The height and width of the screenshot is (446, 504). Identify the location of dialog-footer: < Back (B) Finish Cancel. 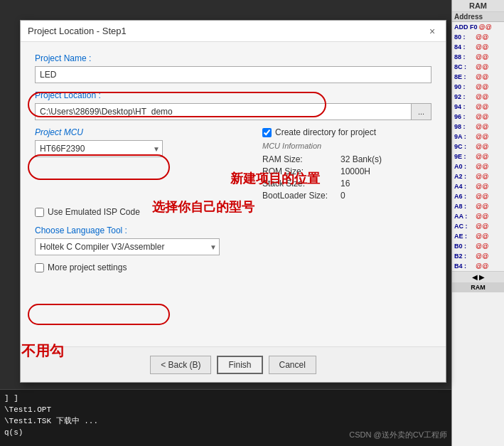
(233, 364).